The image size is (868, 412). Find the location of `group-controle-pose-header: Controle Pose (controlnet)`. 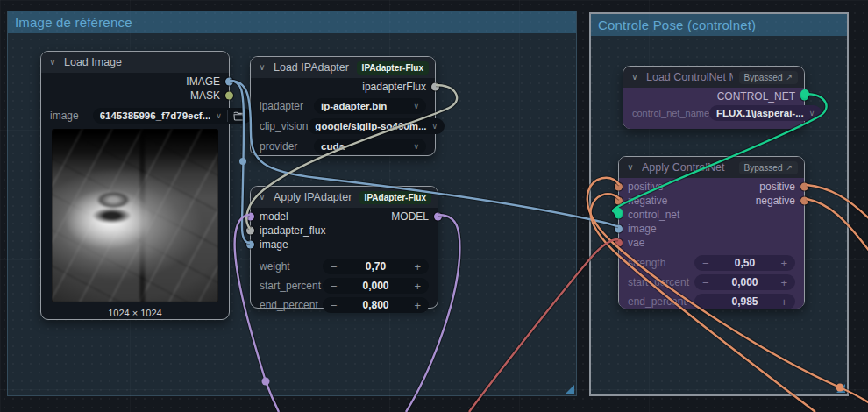

group-controle-pose-header: Controle Pose (controlnet) is located at coordinates (719, 25).